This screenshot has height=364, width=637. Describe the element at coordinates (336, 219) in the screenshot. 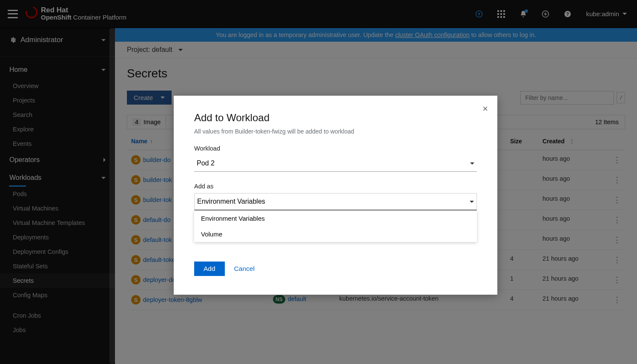

I see `addas-option-env: Environment Variables` at that location.